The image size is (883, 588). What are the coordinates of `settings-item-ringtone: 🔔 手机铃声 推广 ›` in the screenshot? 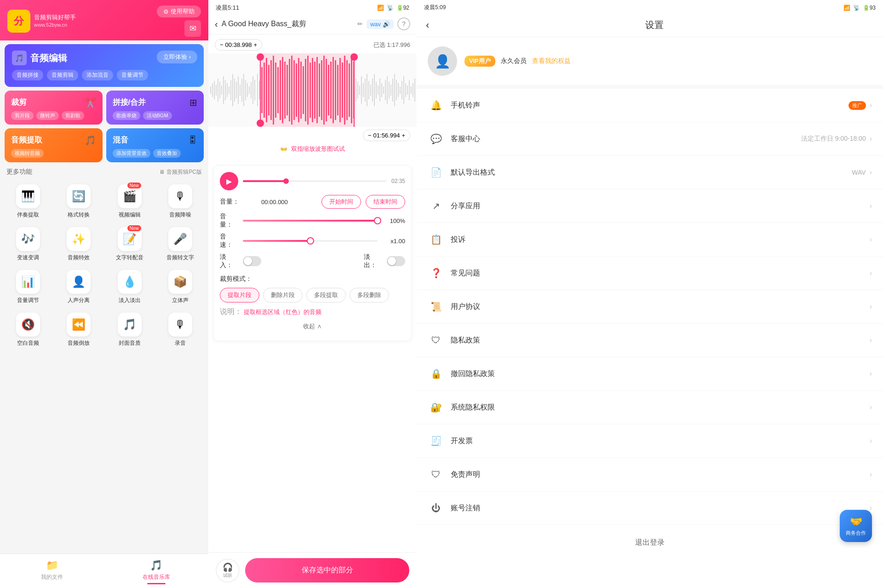 It's located at (650, 106).